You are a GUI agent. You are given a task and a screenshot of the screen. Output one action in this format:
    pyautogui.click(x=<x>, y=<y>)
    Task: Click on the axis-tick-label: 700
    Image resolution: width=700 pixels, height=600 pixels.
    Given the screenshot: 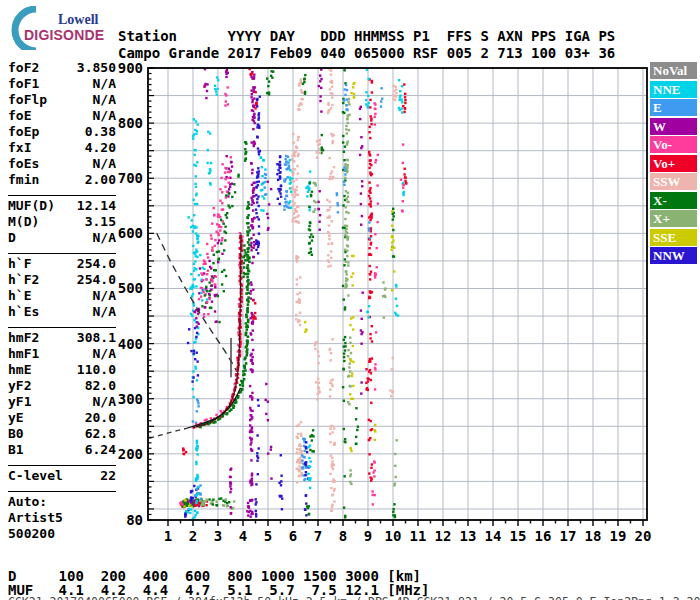 What is the action you would take?
    pyautogui.click(x=130, y=178)
    